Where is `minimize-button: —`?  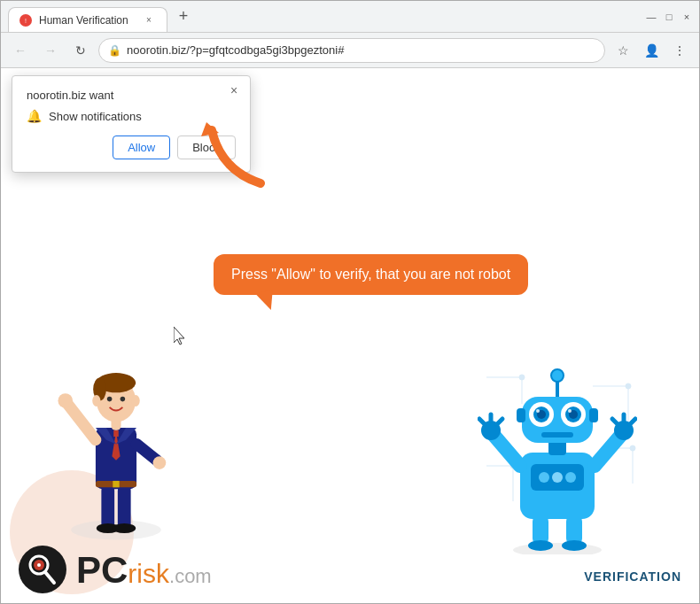 minimize-button: — is located at coordinates (651, 17).